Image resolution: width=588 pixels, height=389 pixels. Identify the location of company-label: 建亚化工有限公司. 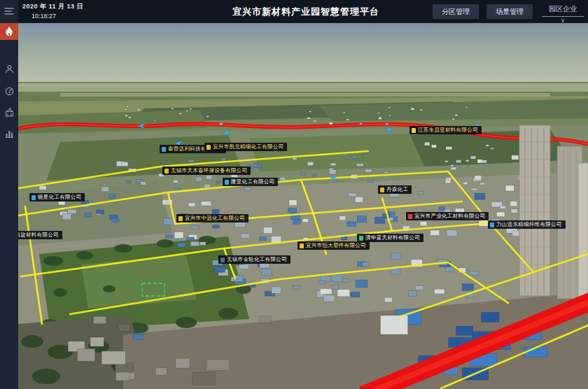
(251, 182).